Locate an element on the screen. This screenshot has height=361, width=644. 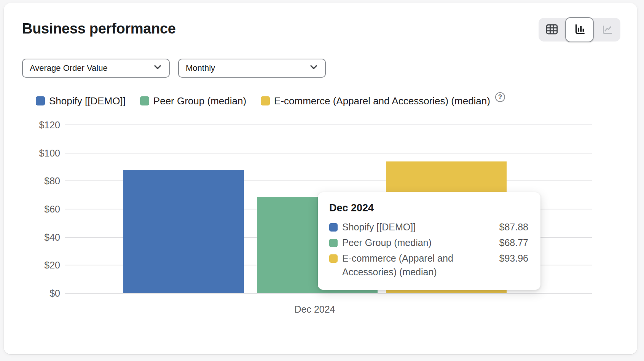
y-axis-tick-label: $60 is located at coordinates (32, 209).